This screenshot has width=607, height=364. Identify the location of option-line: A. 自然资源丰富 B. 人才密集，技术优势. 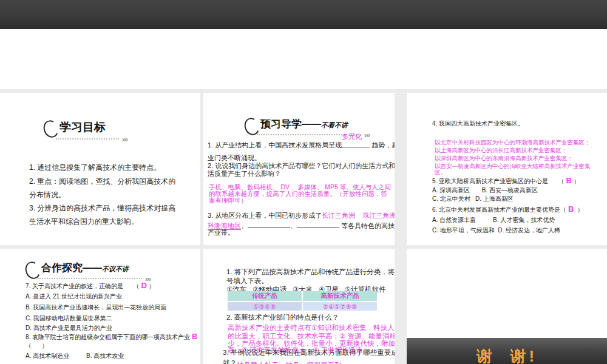
(493, 220).